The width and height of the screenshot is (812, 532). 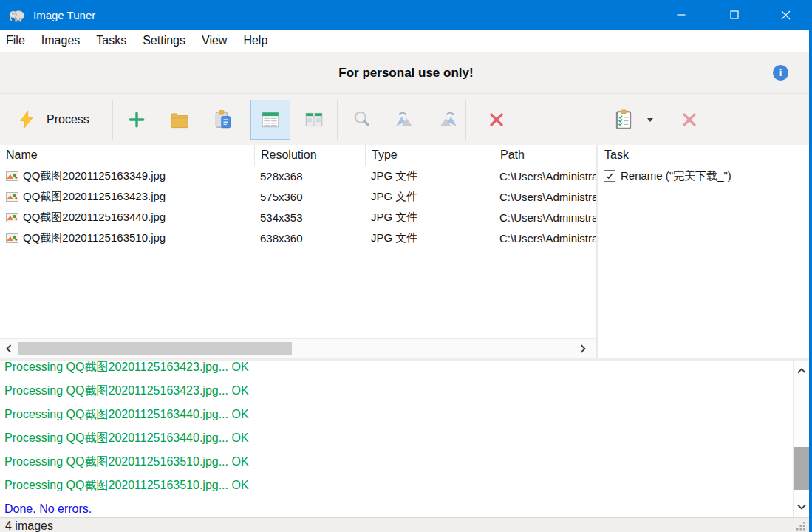 I want to click on chevron-right-icon, so click(x=583, y=349).